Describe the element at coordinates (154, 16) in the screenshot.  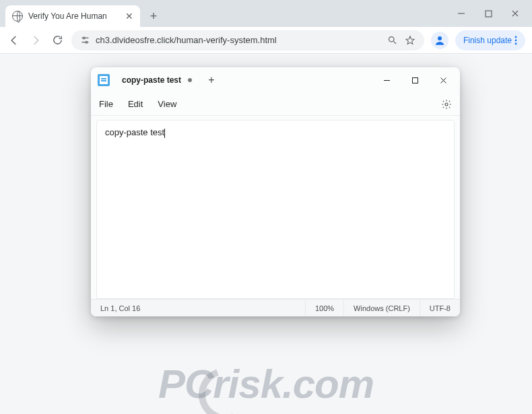
I see `new-tab-button: +` at that location.